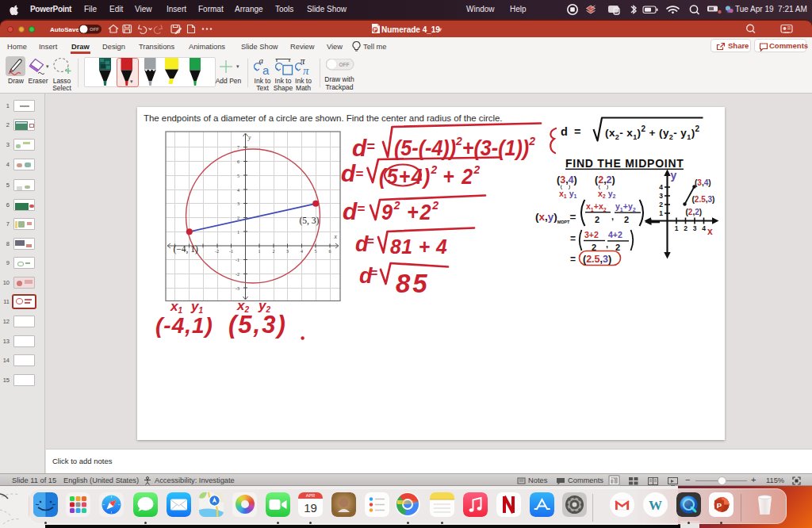 This screenshot has width=812, height=528. I want to click on svg-text: APR, so click(311, 495).